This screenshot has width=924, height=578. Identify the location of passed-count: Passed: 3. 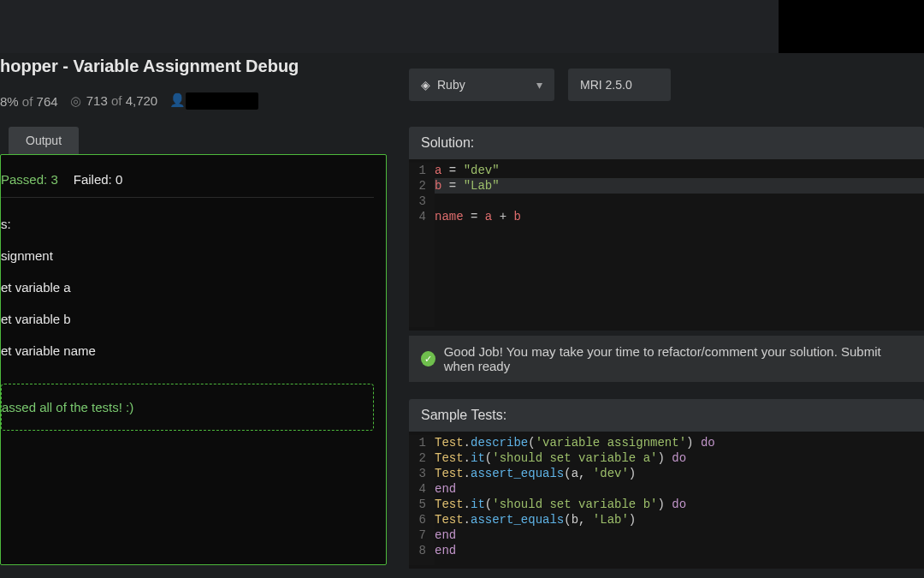
(29, 180).